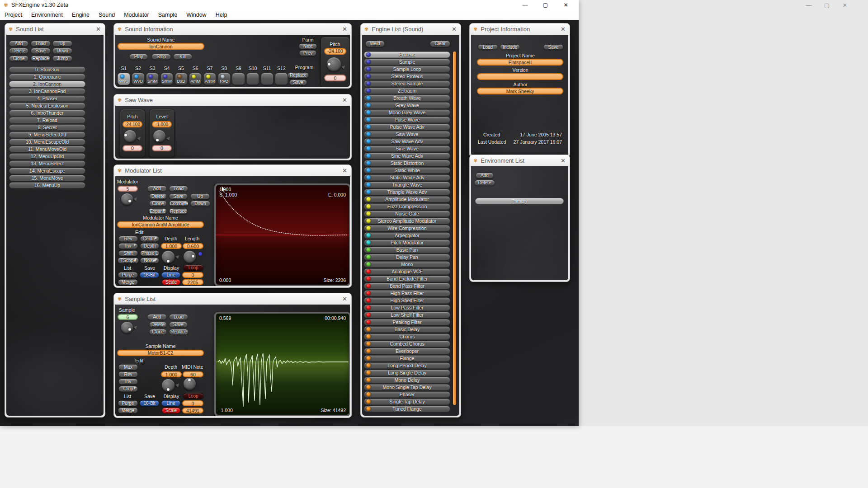  I want to click on engine-list-item: Noise Gate, so click(407, 214).